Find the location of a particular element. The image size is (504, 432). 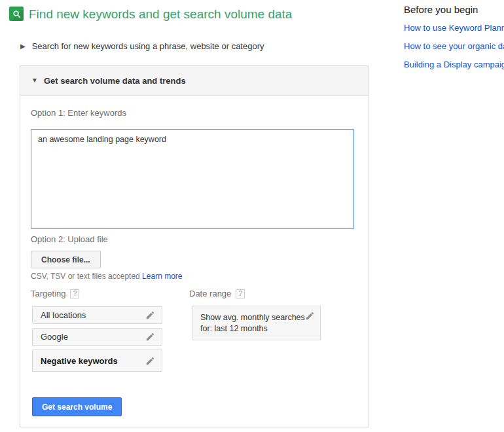

file-hint-text: CSV, TSV or text files accepted is located at coordinates (85, 276).